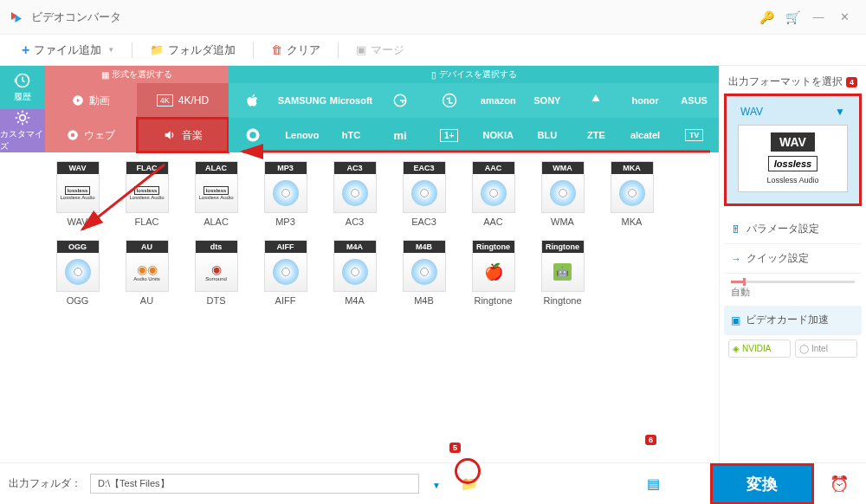 The image size is (866, 504). Describe the element at coordinates (793, 150) in the screenshot. I see `format-preview: WAV ▼ WAV lossless Lossless Audio` at that location.